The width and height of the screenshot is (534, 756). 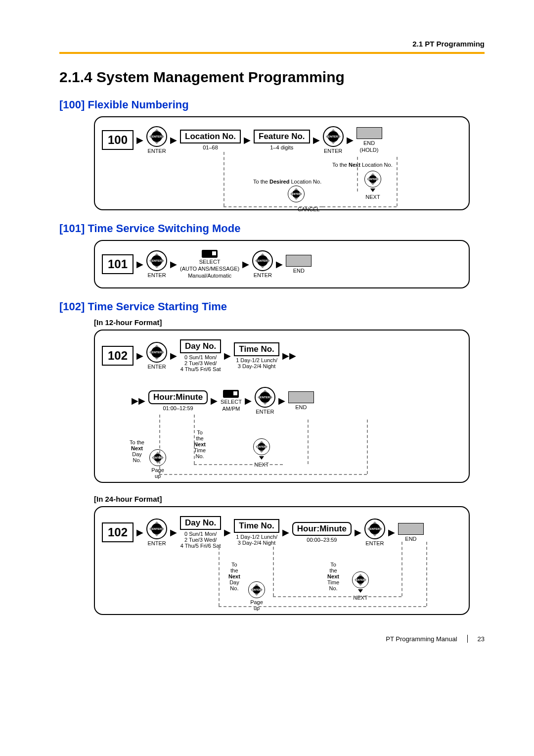 What do you see at coordinates (257, 540) in the screenshot?
I see `time-list: 1 Day-1/2 Lunch/ 3 Day-2/4 Night` at bounding box center [257, 540].